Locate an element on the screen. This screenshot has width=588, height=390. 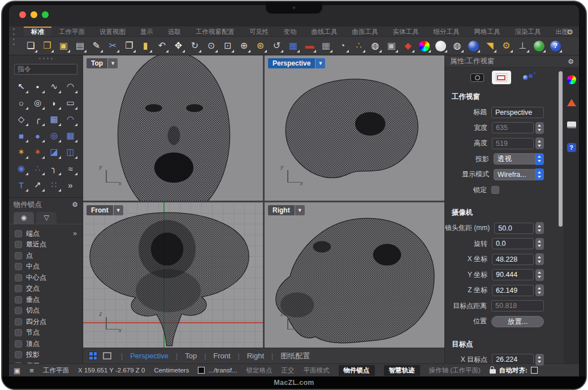
list-panel-icon: ≡ is located at coordinates (32, 371).